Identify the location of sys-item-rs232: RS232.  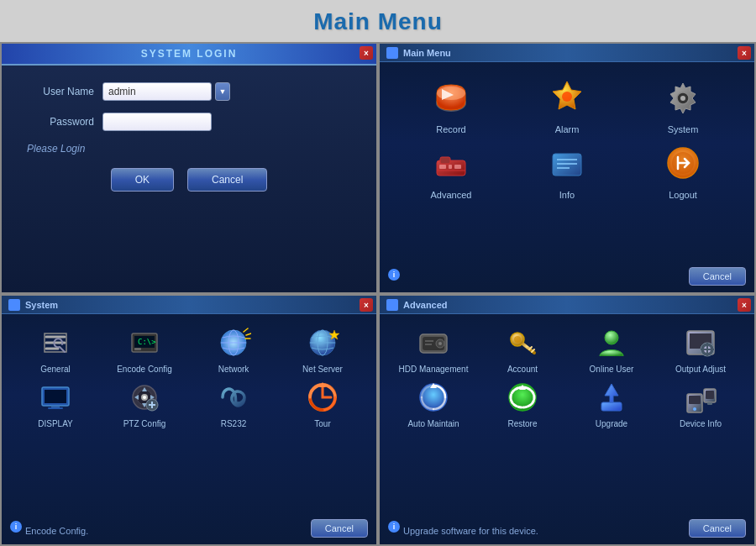
(234, 403).